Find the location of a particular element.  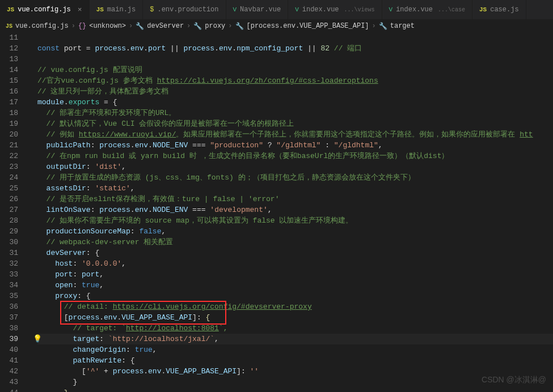

close-icon: × is located at coordinates (80, 10).